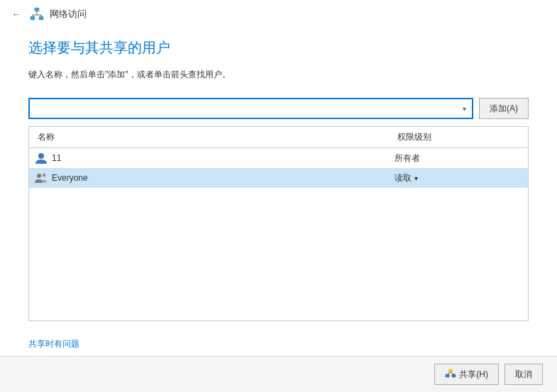 Image resolution: width=557 pixels, height=392 pixels. Describe the element at coordinates (278, 178) in the screenshot. I see `table-row-everyone: Everyone 读取 ▾` at that location.